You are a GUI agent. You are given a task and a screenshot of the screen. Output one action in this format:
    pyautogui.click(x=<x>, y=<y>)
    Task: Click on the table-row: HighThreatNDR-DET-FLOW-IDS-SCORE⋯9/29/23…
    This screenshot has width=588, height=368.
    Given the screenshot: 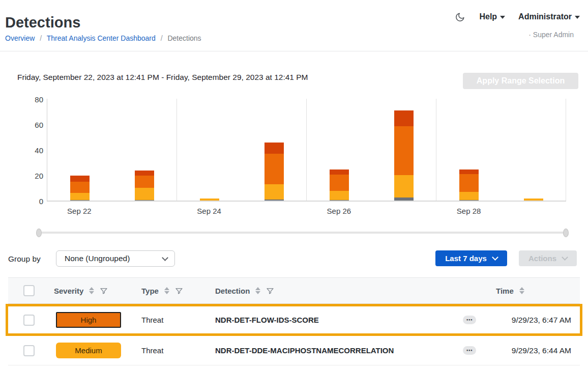 What is the action you would take?
    pyautogui.click(x=294, y=320)
    